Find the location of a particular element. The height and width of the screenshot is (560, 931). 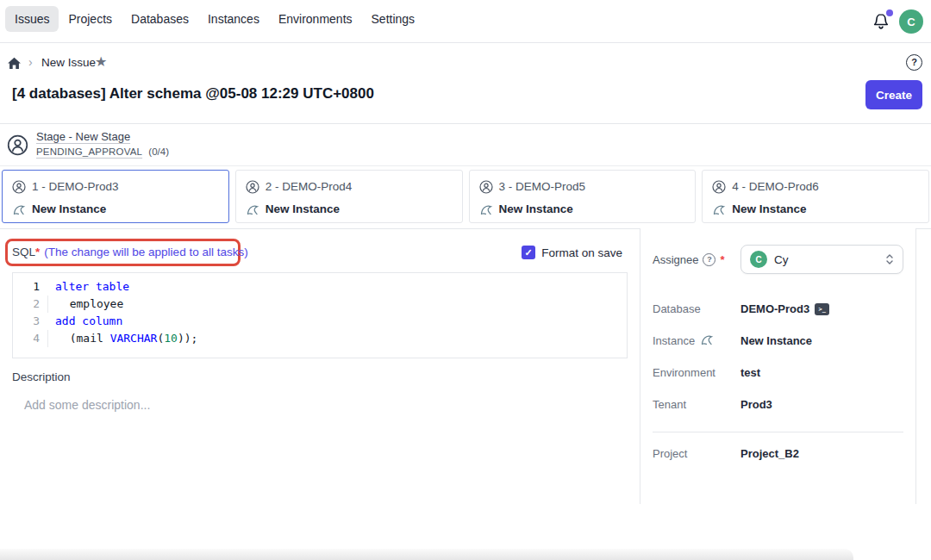

database-row: DatabaseDEMO-Prod3>_ is located at coordinates (778, 308).